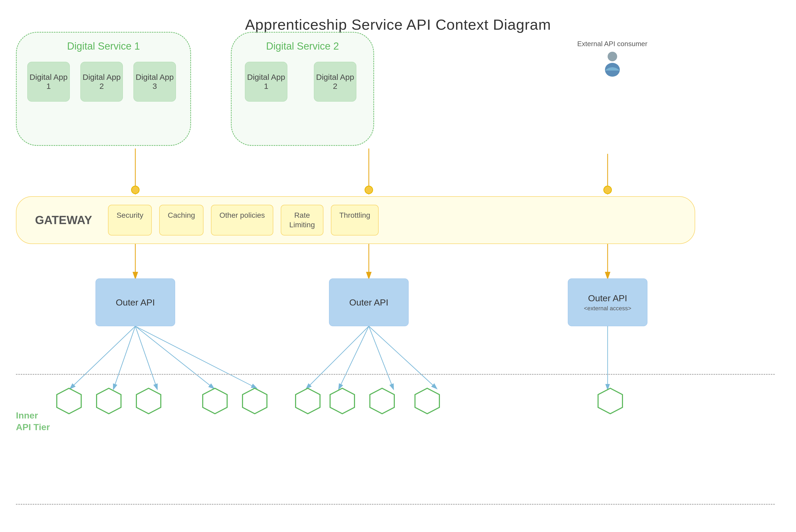 The image size is (796, 532). What do you see at coordinates (135, 302) in the screenshot?
I see `outer-api-1: Outer API` at bounding box center [135, 302].